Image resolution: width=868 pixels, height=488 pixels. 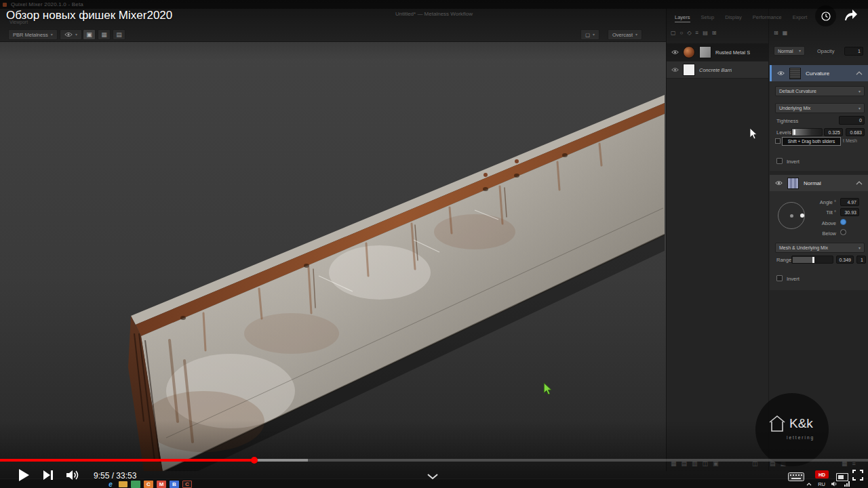 I want to click on blend-mode-dropdown: Normal ▾, so click(x=789, y=51).